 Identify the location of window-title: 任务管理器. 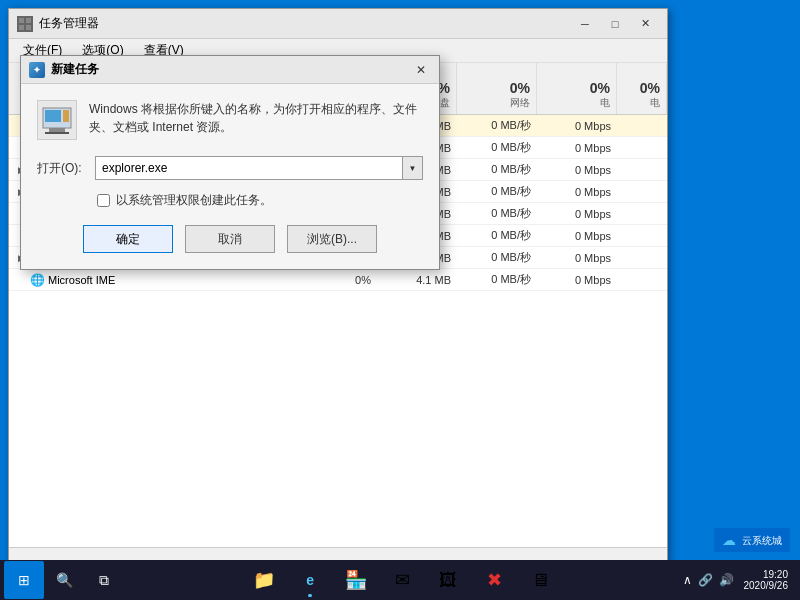
(69, 24).